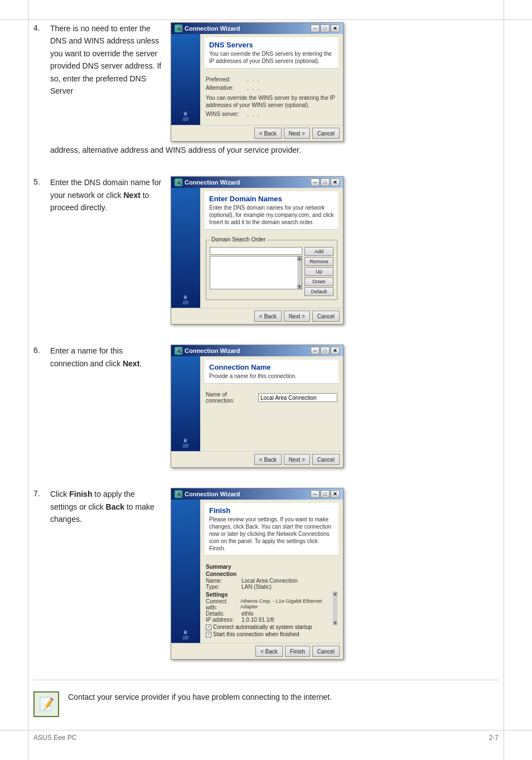 The image size is (532, 760). What do you see at coordinates (326, 459) in the screenshot?
I see `cancel-btn-6: Cancel` at bounding box center [326, 459].